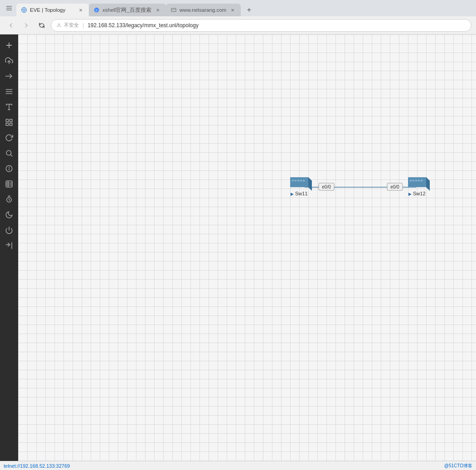 The height and width of the screenshot is (470, 476). Describe the element at coordinates (9, 107) in the screenshot. I see `sidebar-text` at that location.